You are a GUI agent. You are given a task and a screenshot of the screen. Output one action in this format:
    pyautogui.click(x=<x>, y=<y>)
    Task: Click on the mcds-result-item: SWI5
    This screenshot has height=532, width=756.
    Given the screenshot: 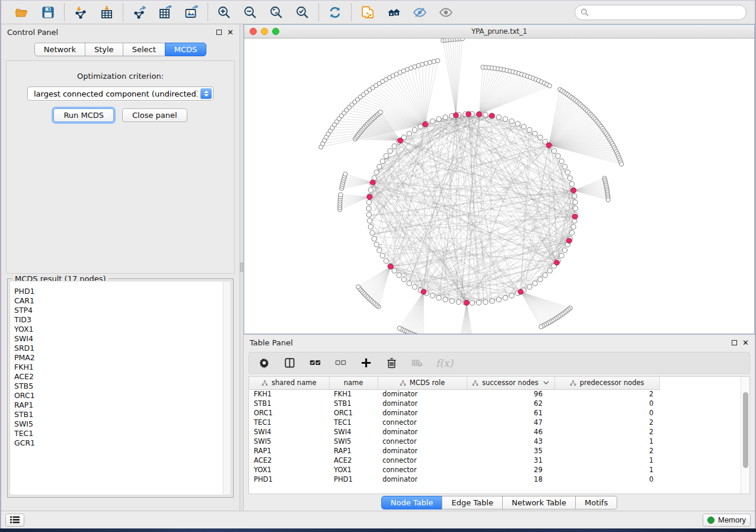 What is the action you would take?
    pyautogui.click(x=122, y=424)
    